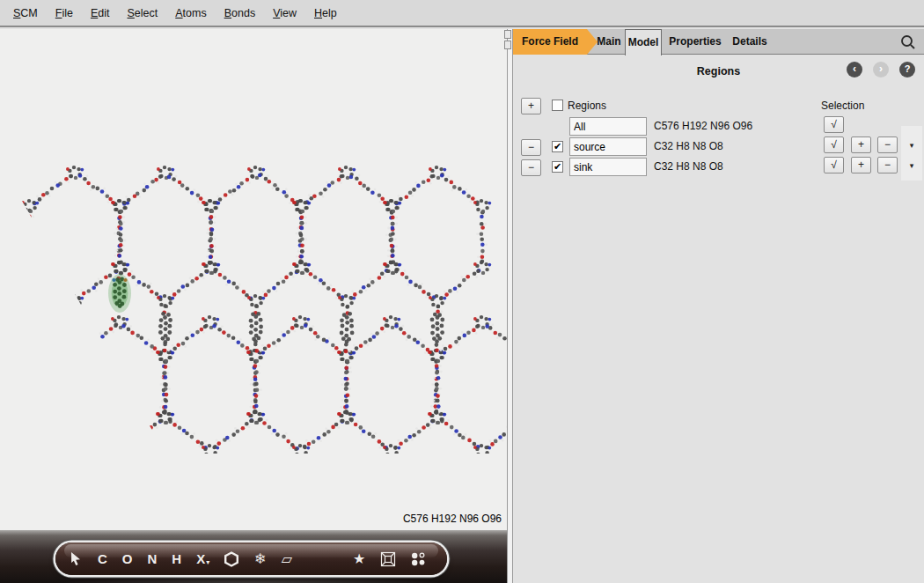  What do you see at coordinates (532, 106) in the screenshot?
I see `add-region-button: +` at bounding box center [532, 106].